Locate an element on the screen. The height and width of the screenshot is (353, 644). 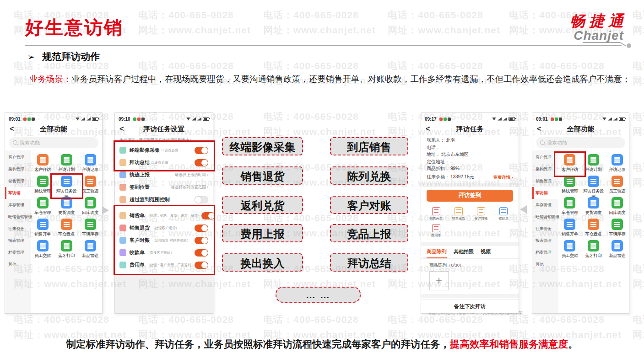
flow-button: 竞品上报 is located at coordinates (369, 233).